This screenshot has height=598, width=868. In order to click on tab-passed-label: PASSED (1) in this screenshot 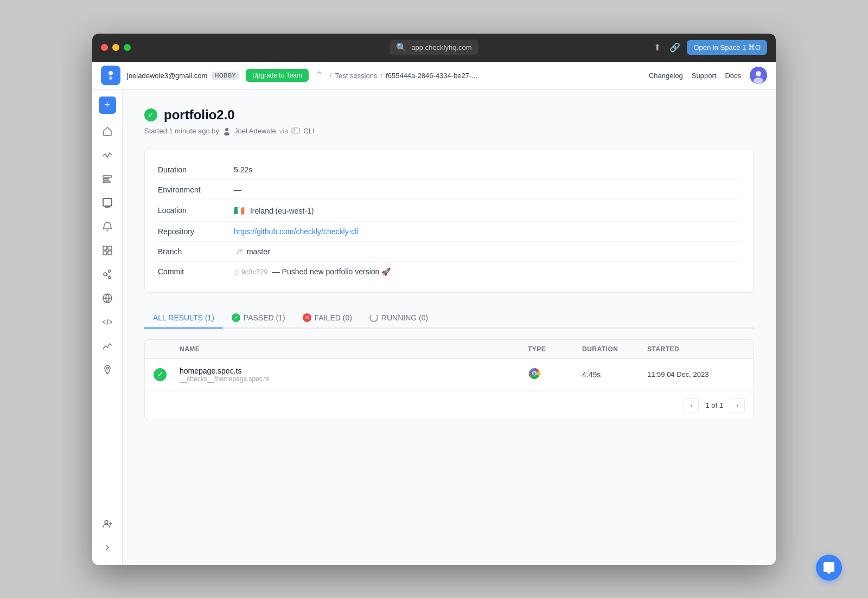, I will do `click(265, 318)`.